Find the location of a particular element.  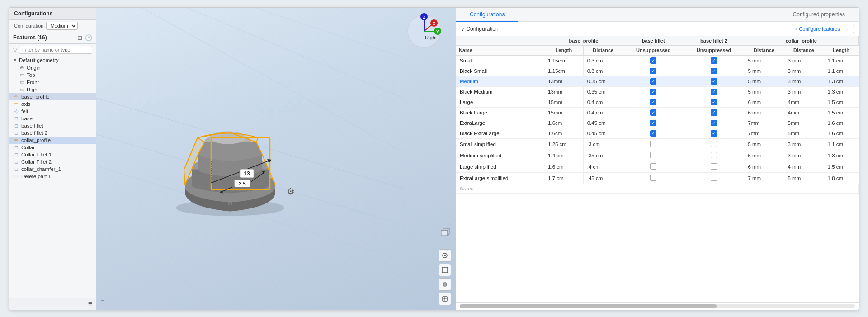

table-row: Small simplified1.25 cm.3 cm5 mm3 mm1.1 … is located at coordinates (657, 144).